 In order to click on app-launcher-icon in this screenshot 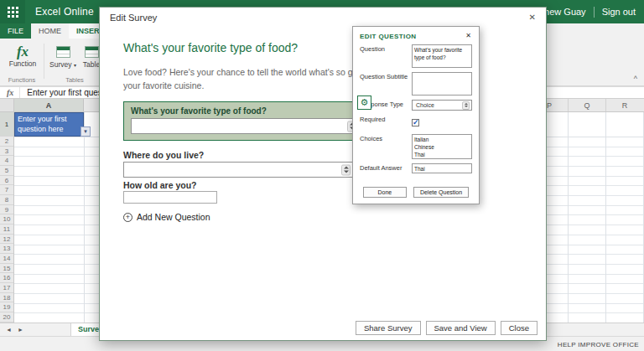, I will do `click(13, 12)`.